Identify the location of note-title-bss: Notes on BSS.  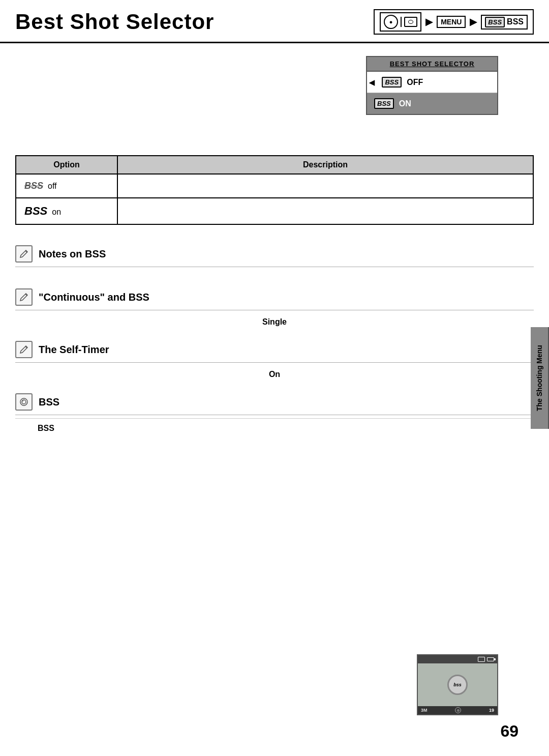
(72, 254).